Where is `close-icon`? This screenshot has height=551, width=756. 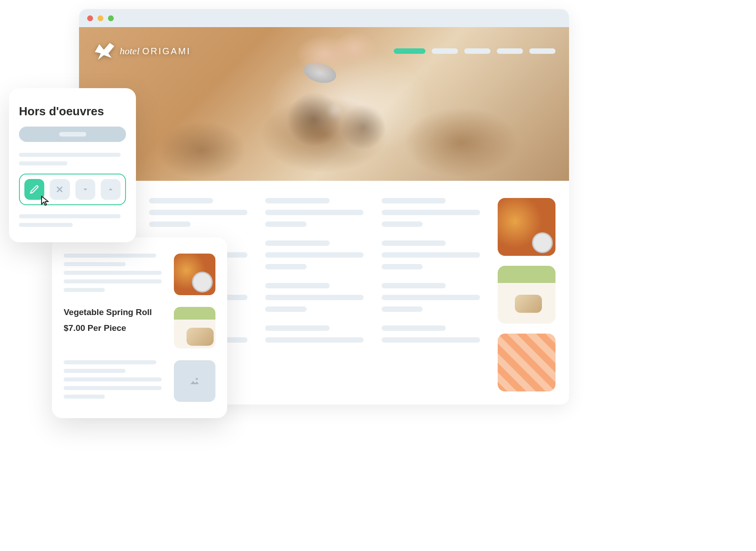
close-icon is located at coordinates (60, 189).